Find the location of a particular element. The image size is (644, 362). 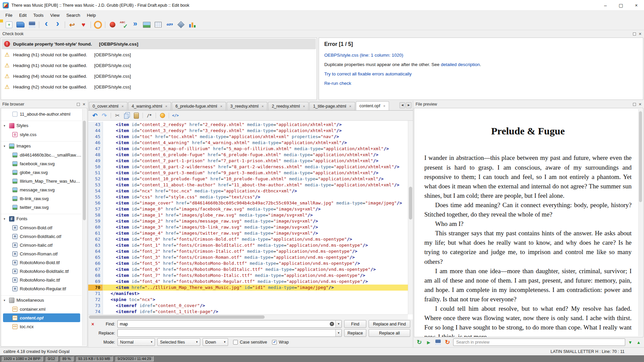

code-line: 57 <item id="image_0" href="images/faceb… is located at coordinates (248, 209).